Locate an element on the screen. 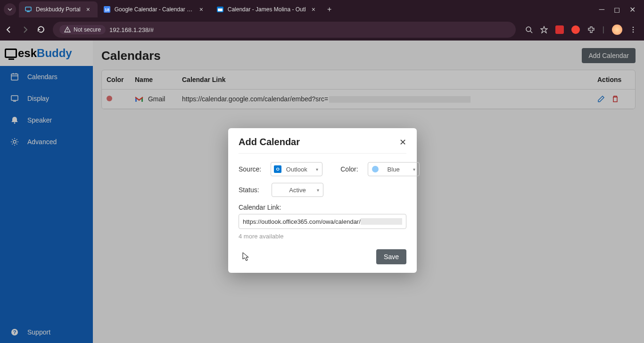 The height and width of the screenshot is (343, 644). menu-icon is located at coordinates (633, 30).